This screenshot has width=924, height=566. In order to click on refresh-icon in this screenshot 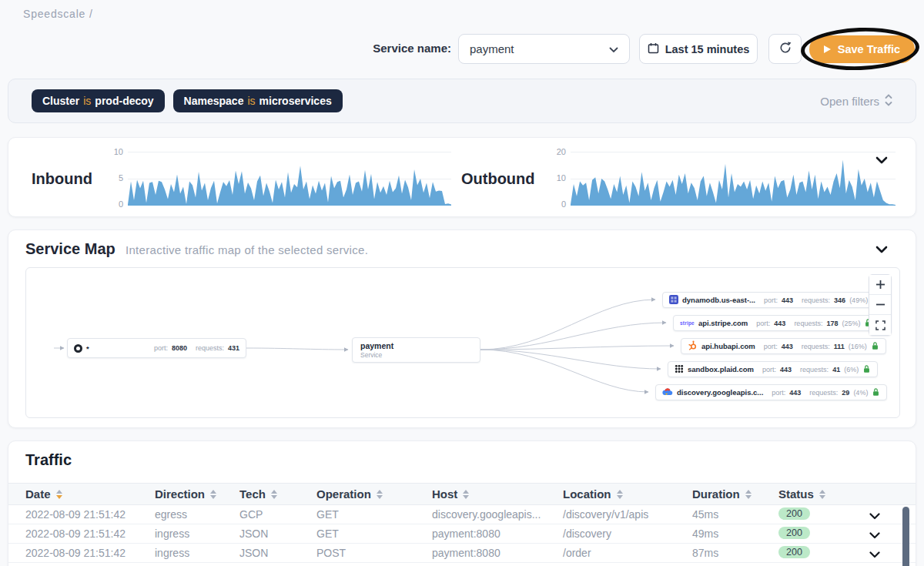, I will do `click(785, 49)`.